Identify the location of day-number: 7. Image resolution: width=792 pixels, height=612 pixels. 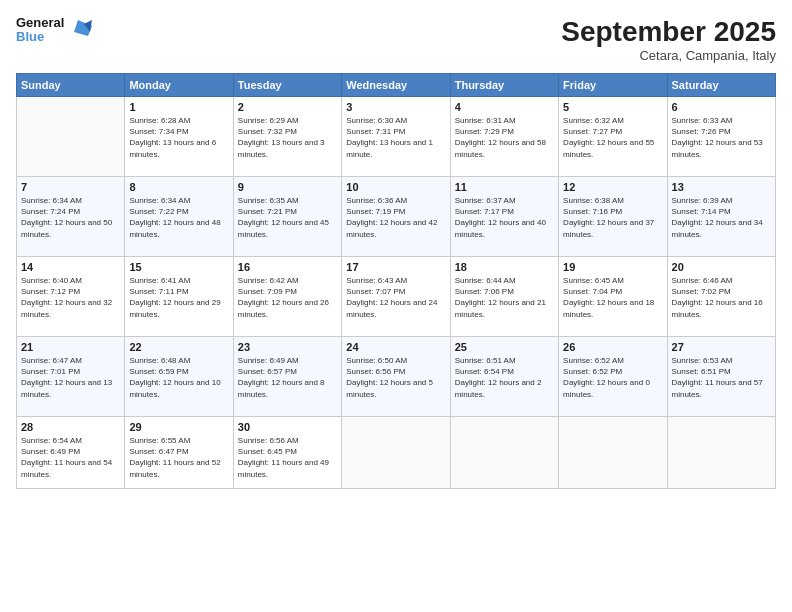
(70, 187).